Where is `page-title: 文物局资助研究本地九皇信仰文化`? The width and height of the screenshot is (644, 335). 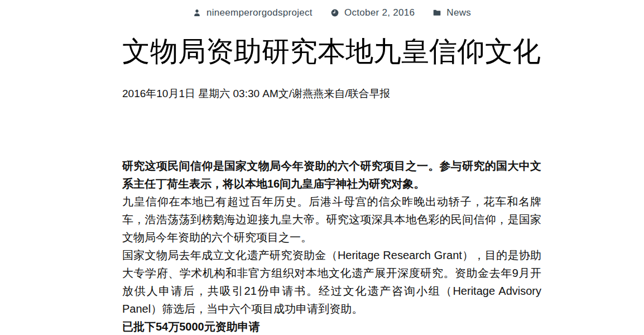
page-title: 文物局资助研究本地九皇信仰文化 is located at coordinates (331, 51).